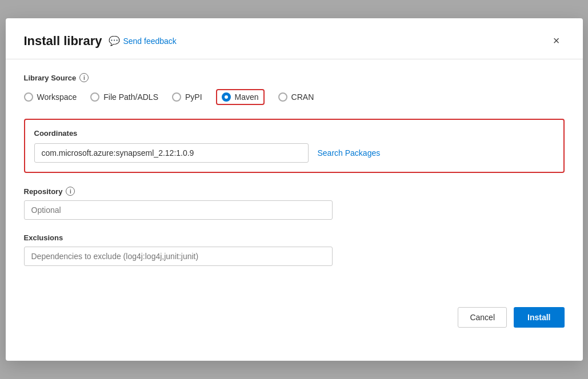  I want to click on radio-option-pypi: PyPI, so click(187, 97).